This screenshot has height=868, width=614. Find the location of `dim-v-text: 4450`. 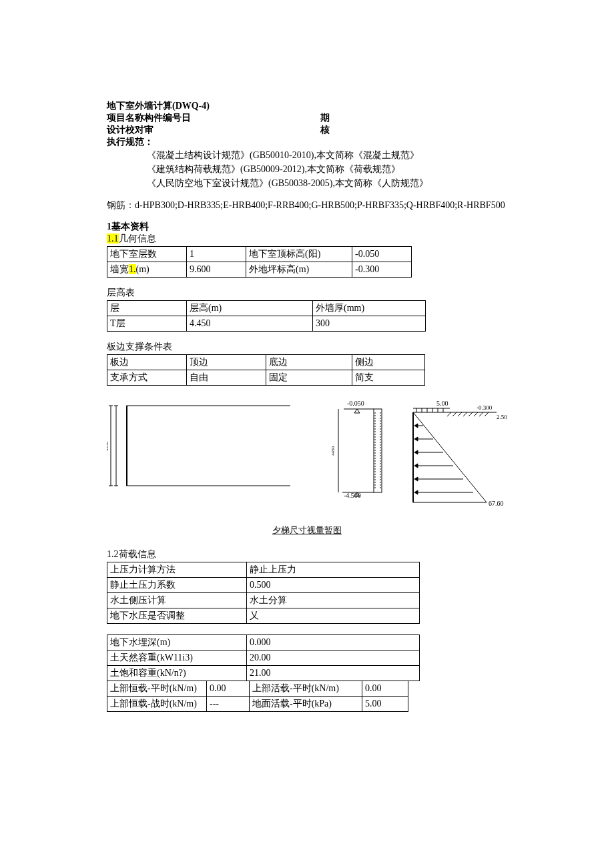

dim-v-text: 4450 is located at coordinates (108, 447).